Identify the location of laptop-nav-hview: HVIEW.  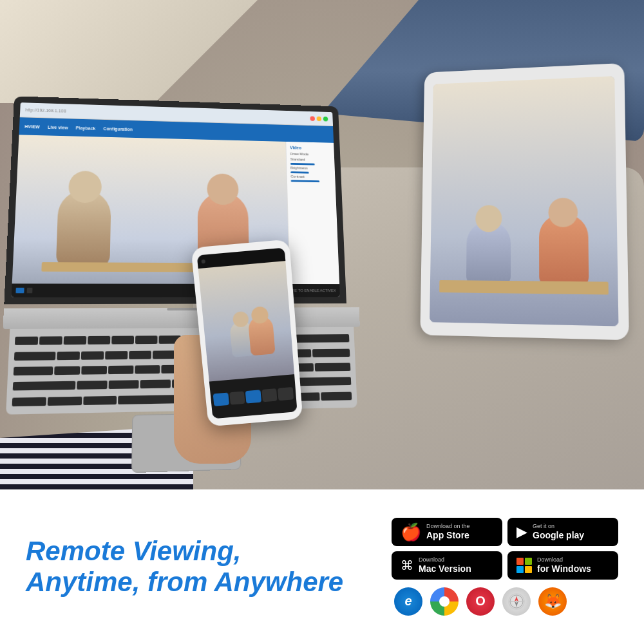
(32, 126).